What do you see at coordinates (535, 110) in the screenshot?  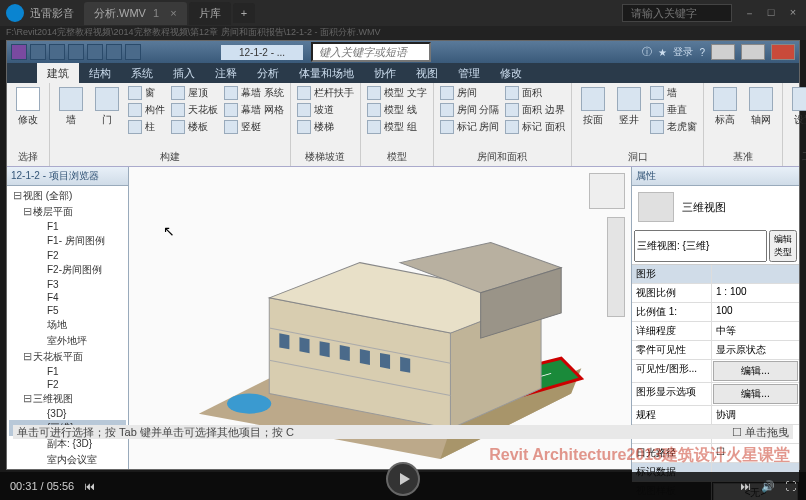 I see `area-boundary-button: 面积 边界` at bounding box center [535, 110].